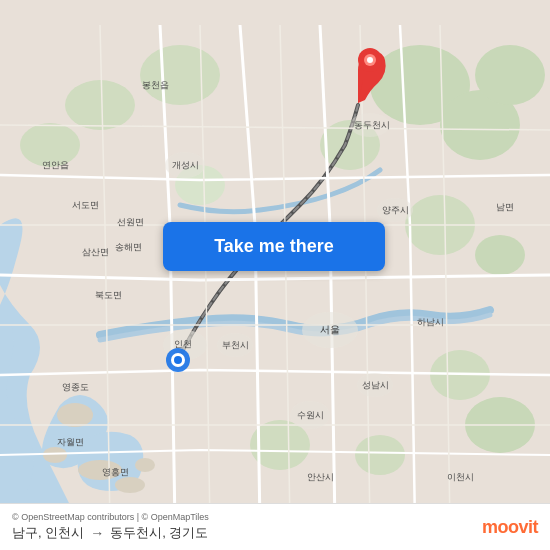 The image size is (550, 550). I want to click on svg-text: 성남시, so click(376, 385).